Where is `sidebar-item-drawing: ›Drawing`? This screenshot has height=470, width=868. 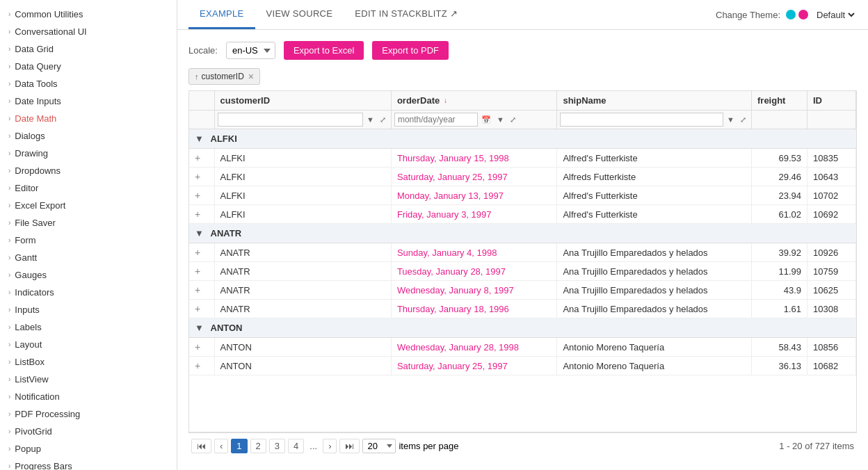 sidebar-item-drawing: ›Drawing is located at coordinates (88, 153).